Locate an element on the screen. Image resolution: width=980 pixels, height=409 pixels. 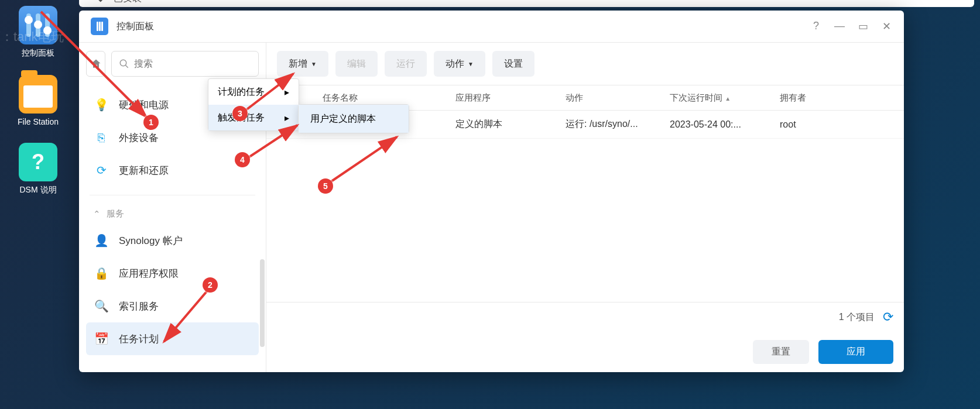
close-button: ✕ is located at coordinates (886, 26).